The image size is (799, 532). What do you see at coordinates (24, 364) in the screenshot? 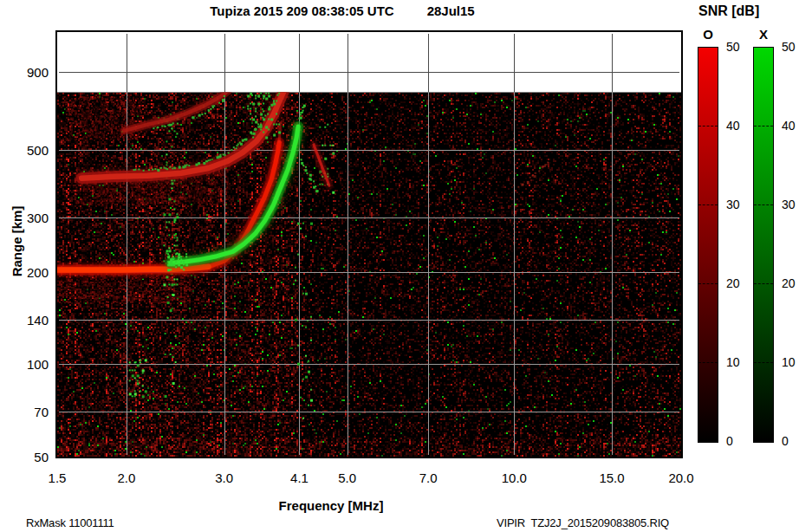
I see `y-tick-label: 100` at bounding box center [24, 364].